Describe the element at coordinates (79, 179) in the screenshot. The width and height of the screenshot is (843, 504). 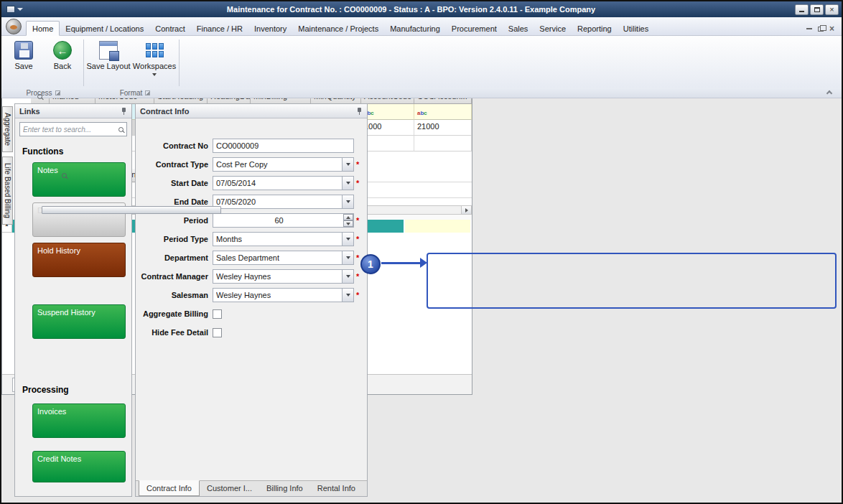
I see `notes-button: Notes` at that location.